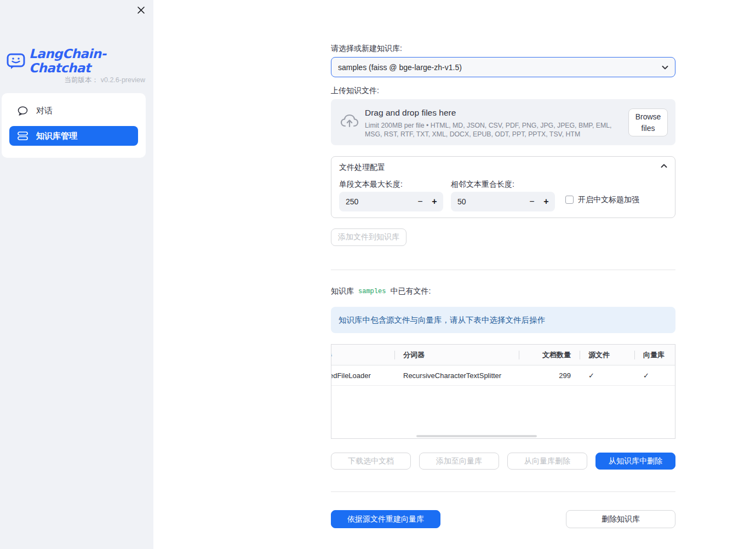 The width and height of the screenshot is (756, 549). What do you see at coordinates (369, 237) in the screenshot?
I see `add-files-to-kb-button: 添加文件到知识库` at bounding box center [369, 237].